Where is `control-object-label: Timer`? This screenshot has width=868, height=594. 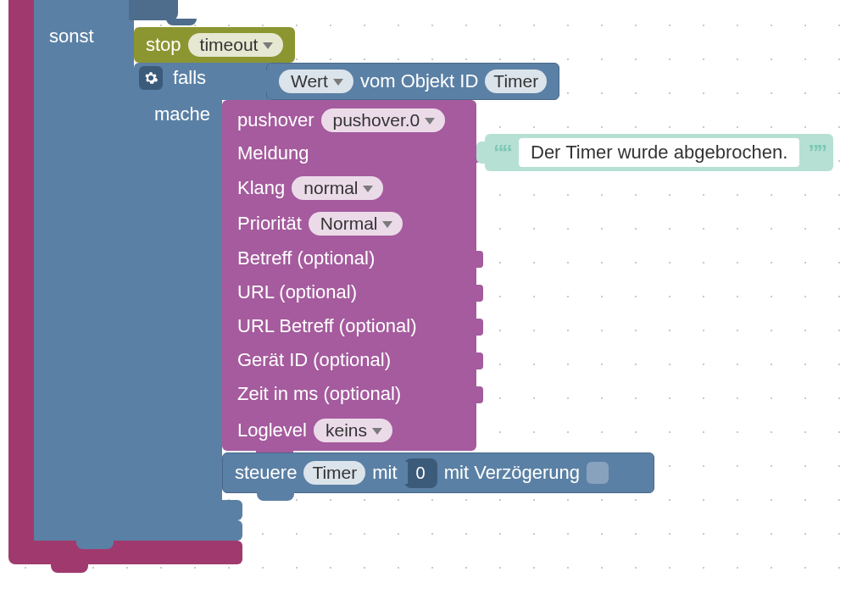 control-object-label: Timer is located at coordinates (334, 473).